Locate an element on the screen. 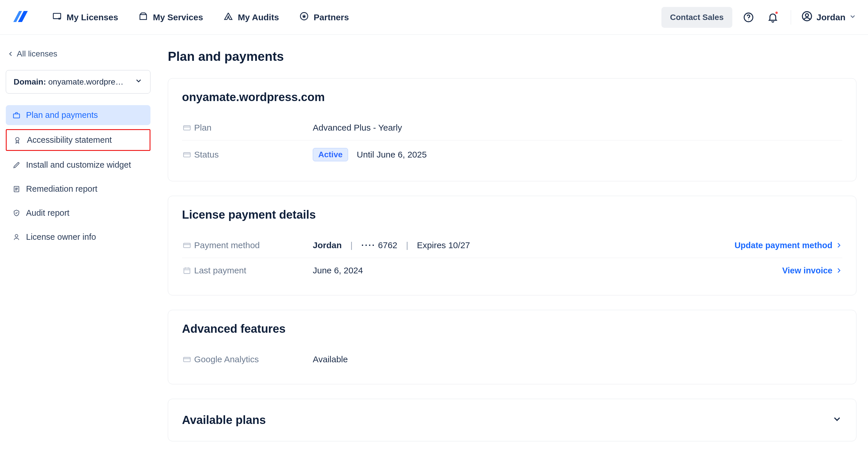 The height and width of the screenshot is (470, 868). sidebar-item-plan-payments: Plan and payments is located at coordinates (78, 115).